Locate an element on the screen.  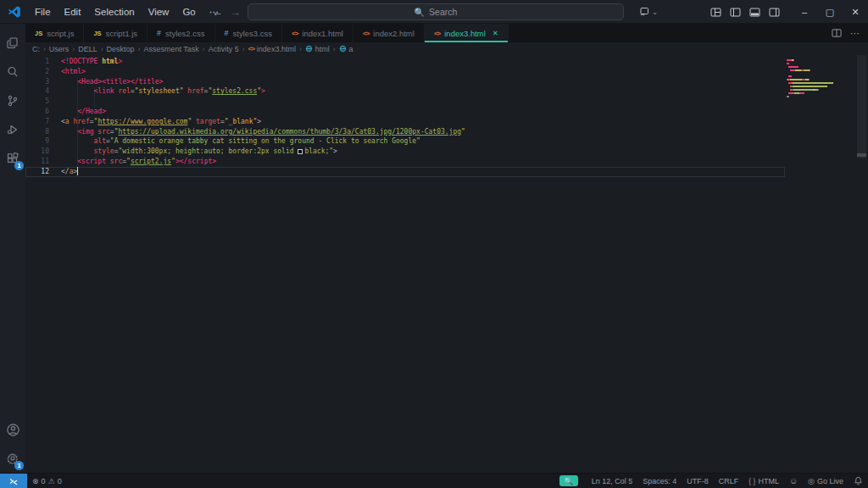
line-text: <Head><title></title> is located at coordinates (112, 82).